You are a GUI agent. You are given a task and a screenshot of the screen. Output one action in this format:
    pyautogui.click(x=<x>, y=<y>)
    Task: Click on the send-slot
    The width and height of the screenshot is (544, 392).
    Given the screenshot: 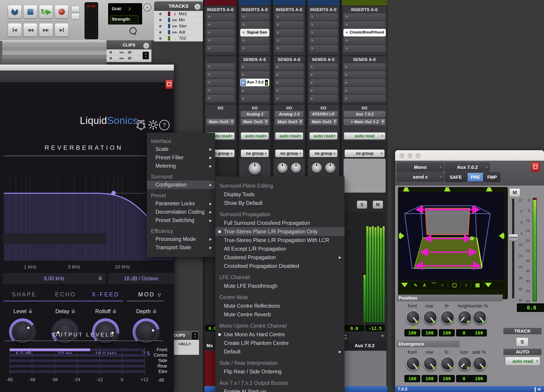 What is the action you would take?
    pyautogui.click(x=221, y=67)
    